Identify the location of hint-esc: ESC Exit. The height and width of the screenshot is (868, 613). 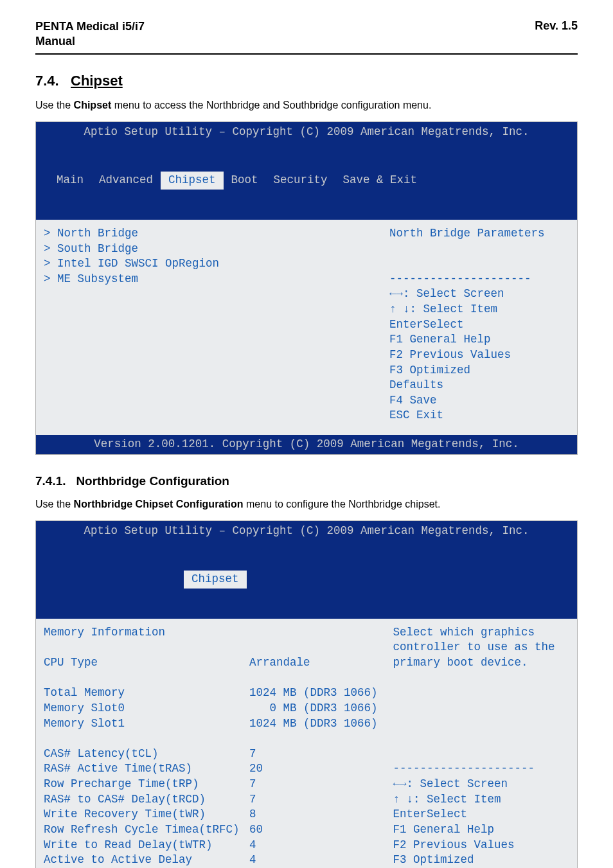
(479, 416).